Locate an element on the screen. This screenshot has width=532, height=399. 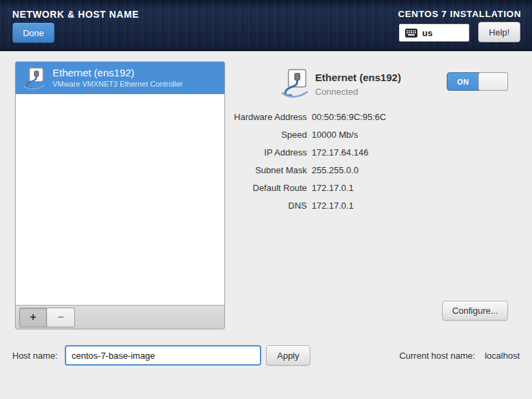
apply-button: Apply is located at coordinates (288, 355).